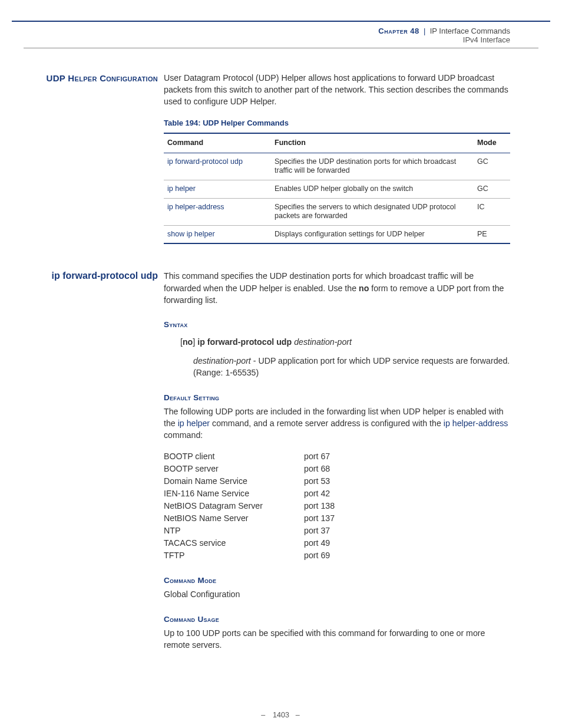 The width and height of the screenshot is (562, 728). Describe the element at coordinates (337, 212) in the screenshot. I see `table-row: ip helper-address Specifies the servers …` at that location.